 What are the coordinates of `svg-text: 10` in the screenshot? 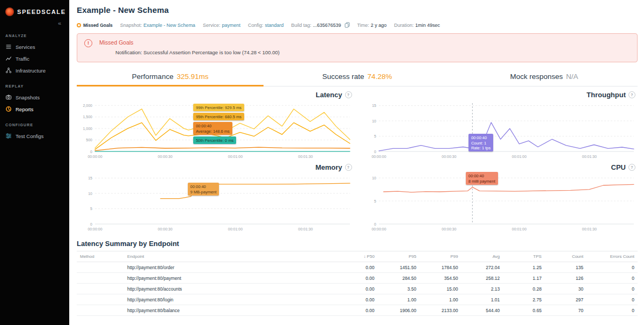 It's located at (374, 121).